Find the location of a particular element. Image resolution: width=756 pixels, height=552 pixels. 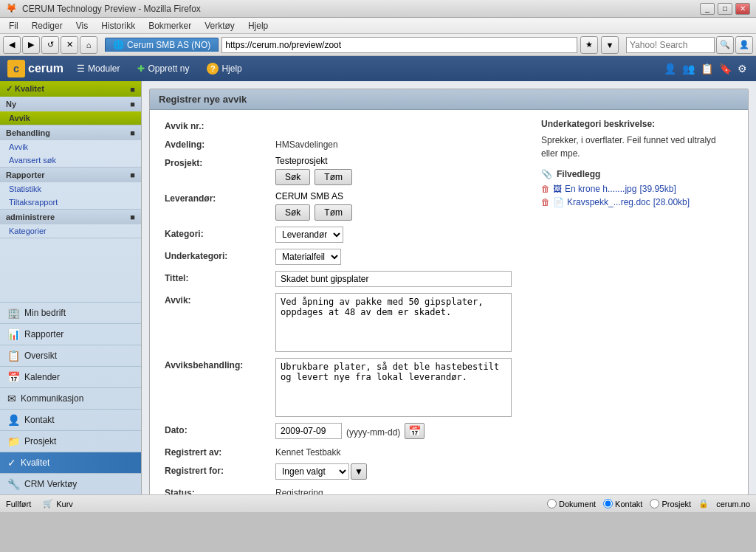

leverandor-soek-button: Søk is located at coordinates (292, 213).